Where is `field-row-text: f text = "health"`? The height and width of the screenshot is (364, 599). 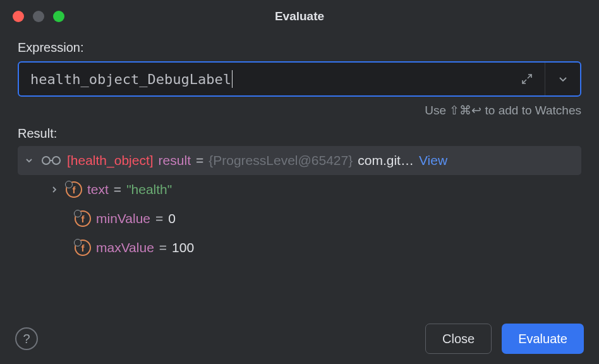
field-row-text: f text = "health" is located at coordinates (300, 190).